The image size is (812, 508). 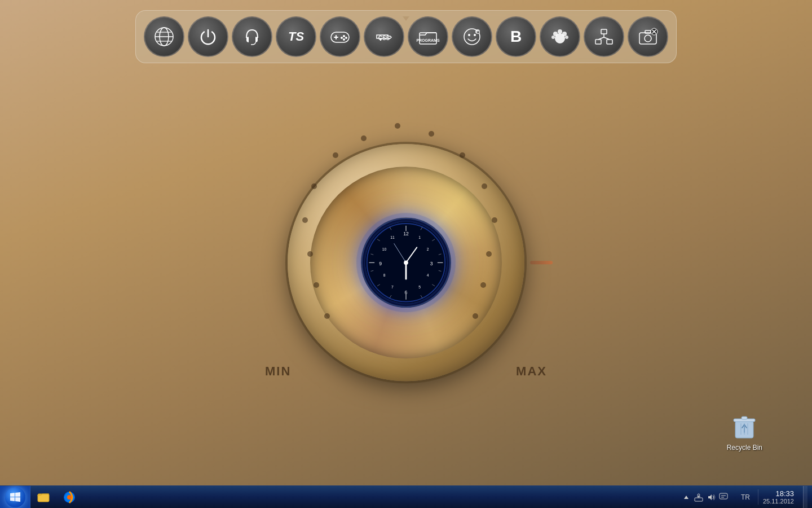 I want to click on svg-text: 6, so click(x=406, y=292).